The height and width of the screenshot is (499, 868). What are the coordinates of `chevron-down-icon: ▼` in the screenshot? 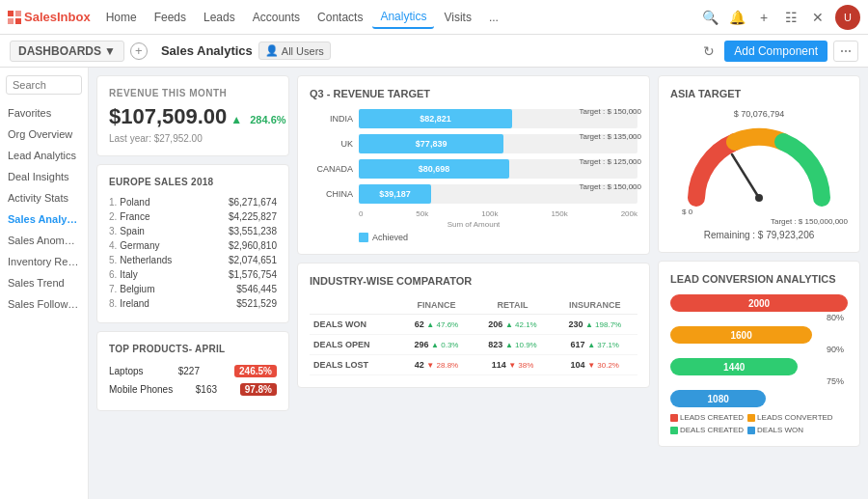 It's located at (110, 51).